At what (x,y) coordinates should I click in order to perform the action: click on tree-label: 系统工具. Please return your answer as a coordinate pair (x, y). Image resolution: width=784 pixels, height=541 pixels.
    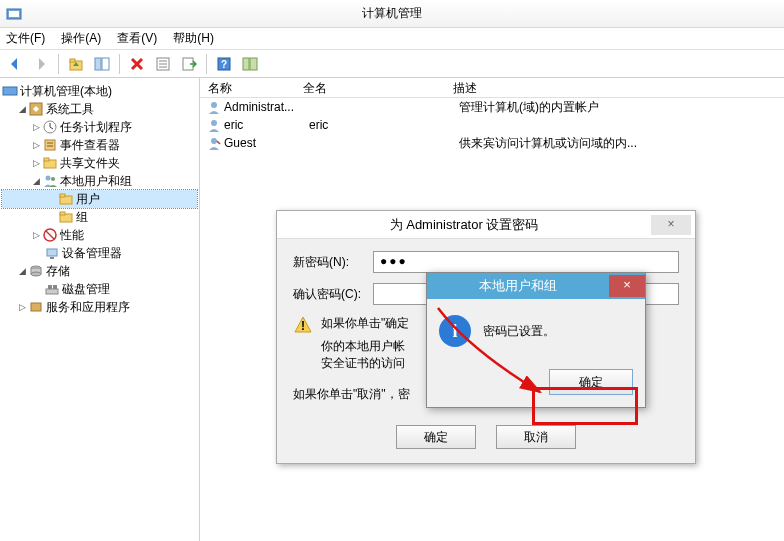
    Looking at the image, I should click on (70, 110).